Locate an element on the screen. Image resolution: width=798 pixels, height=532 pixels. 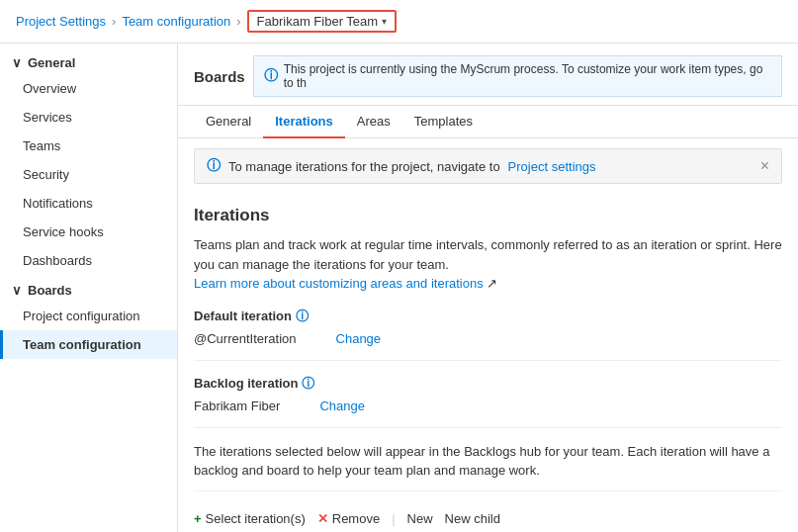
iterations-description: Teams plan and track work at regular tim… is located at coordinates (488, 265).